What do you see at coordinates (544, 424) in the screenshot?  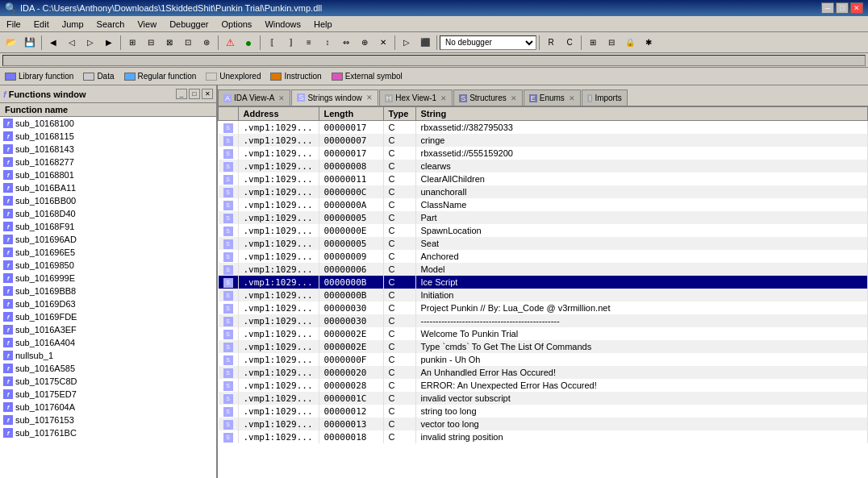 I see `table-row: S .vmp1:1029... 00000013 C vector too lo…` at bounding box center [544, 424].